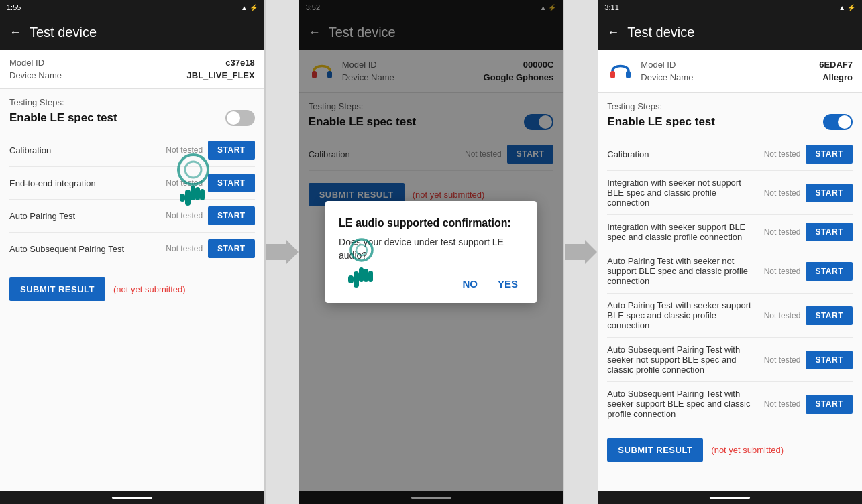  Describe the element at coordinates (730, 232) in the screenshot. I see `test-row: Integration with seeker support BLE spec…` at that location.